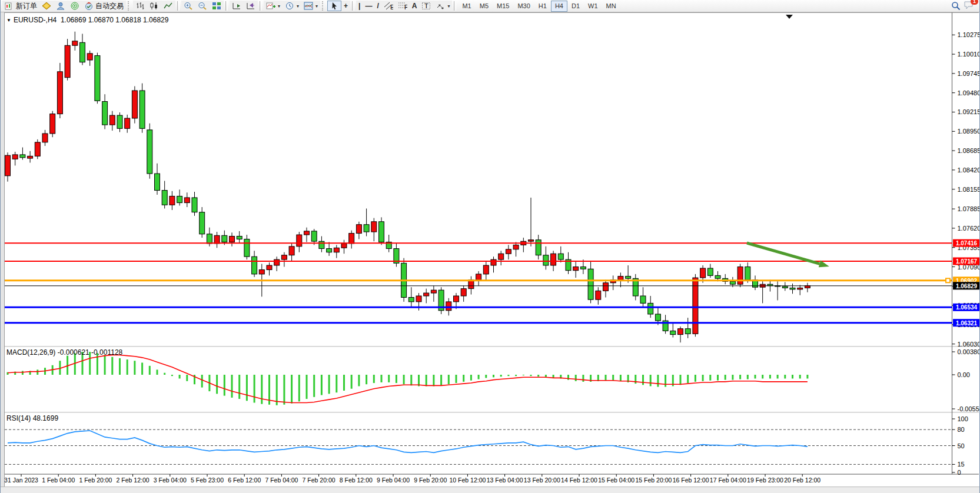 Image resolution: width=980 pixels, height=493 pixels. What do you see at coordinates (611, 6) in the screenshot?
I see `timeframe-button-mn: MN` at bounding box center [611, 6].